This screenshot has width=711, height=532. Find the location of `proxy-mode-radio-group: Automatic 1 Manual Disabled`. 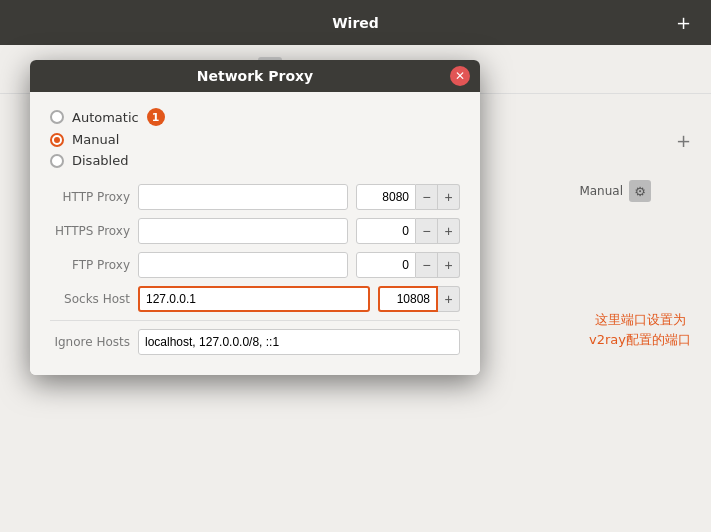

proxy-mode-radio-group: Automatic 1 Manual Disabled is located at coordinates (255, 138).